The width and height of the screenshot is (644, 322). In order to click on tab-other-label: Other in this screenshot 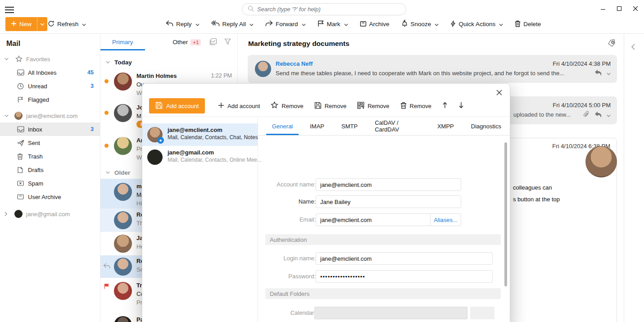, I will do `click(181, 42)`.